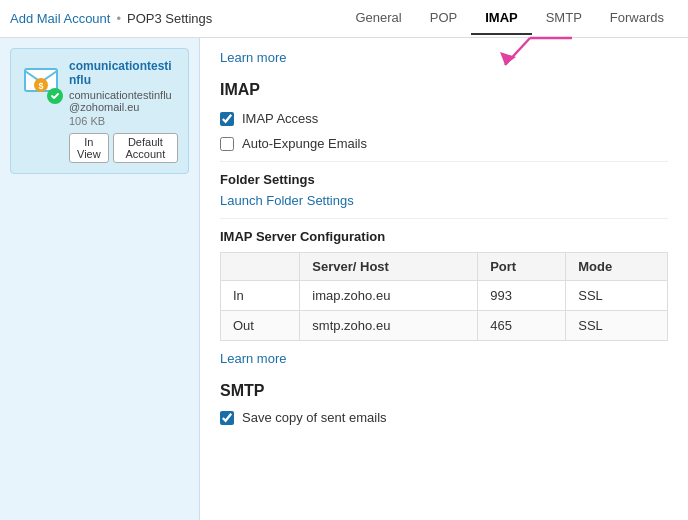 The height and width of the screenshot is (520, 688). I want to click on row-in-host: imap.zoho.eu, so click(389, 296).